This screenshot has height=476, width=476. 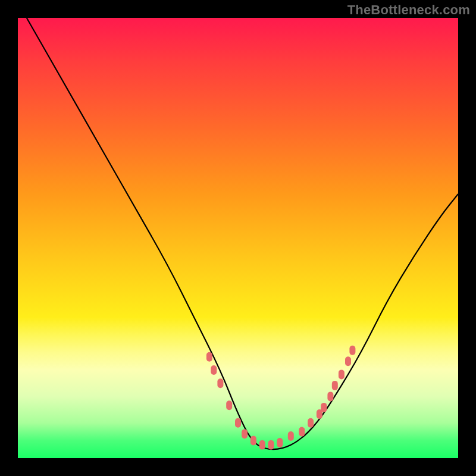 I want to click on watermark-text: TheBottleneck.com, so click(x=409, y=10).